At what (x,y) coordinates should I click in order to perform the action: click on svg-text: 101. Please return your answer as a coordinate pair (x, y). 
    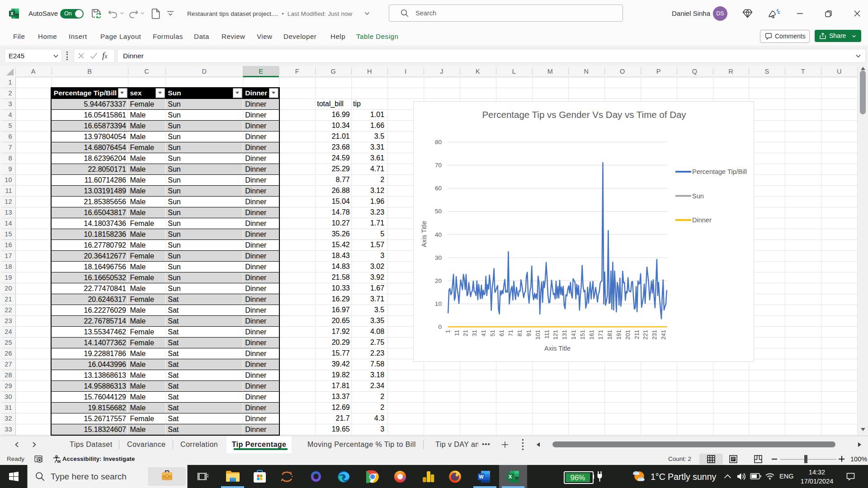
    Looking at the image, I should click on (538, 335).